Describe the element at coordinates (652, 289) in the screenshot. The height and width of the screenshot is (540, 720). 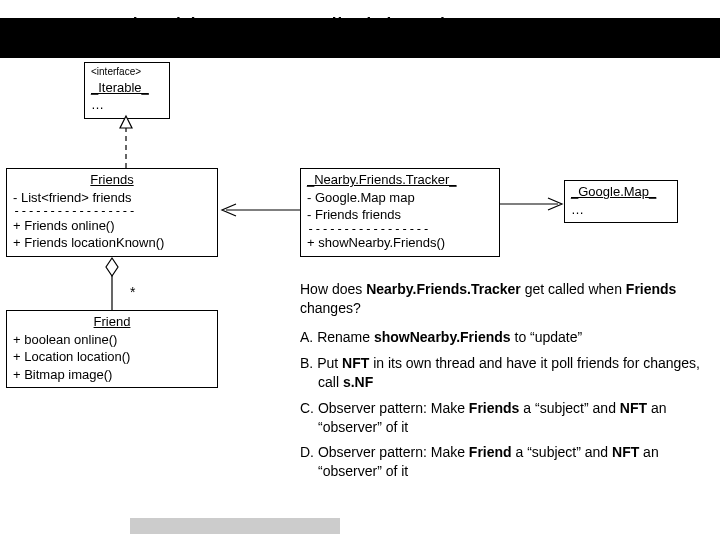
I see `q-subject2: Friends` at that location.